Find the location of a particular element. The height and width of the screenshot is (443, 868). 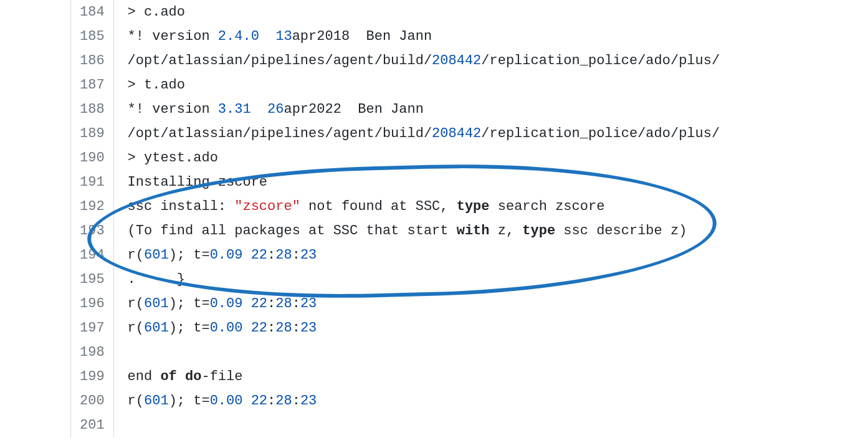

line-number: 191 is located at coordinates (92, 182).